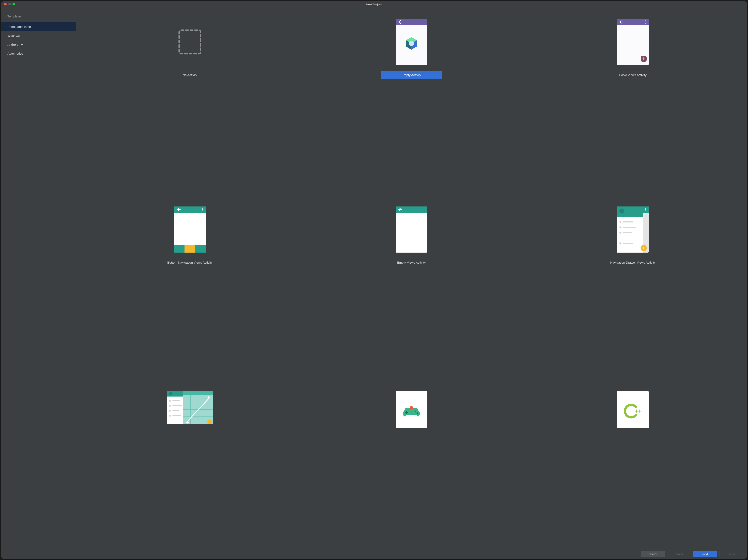 The width and height of the screenshot is (748, 560). What do you see at coordinates (412, 262) in the screenshot?
I see `template-label: Empty Views Activity` at bounding box center [412, 262].